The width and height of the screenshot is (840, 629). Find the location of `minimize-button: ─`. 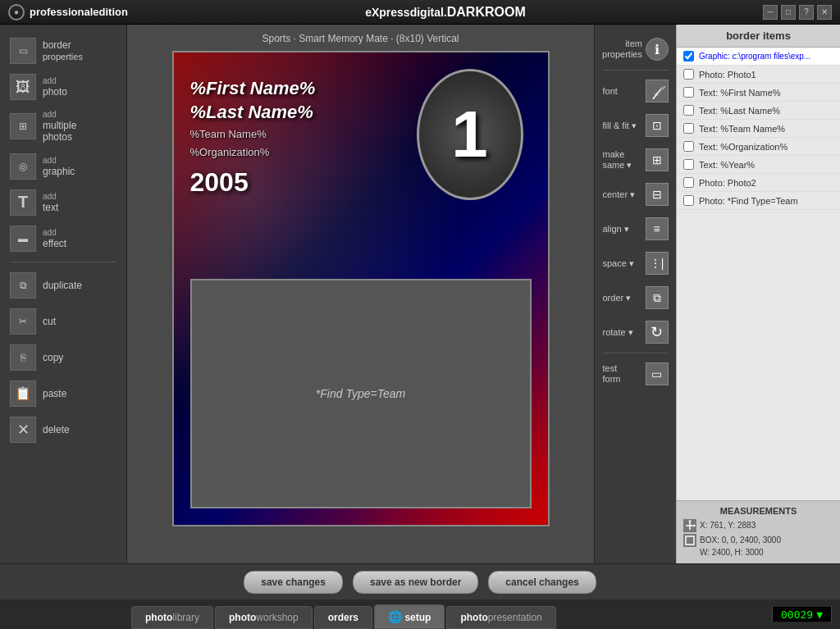

minimize-button: ─ is located at coordinates (770, 12).